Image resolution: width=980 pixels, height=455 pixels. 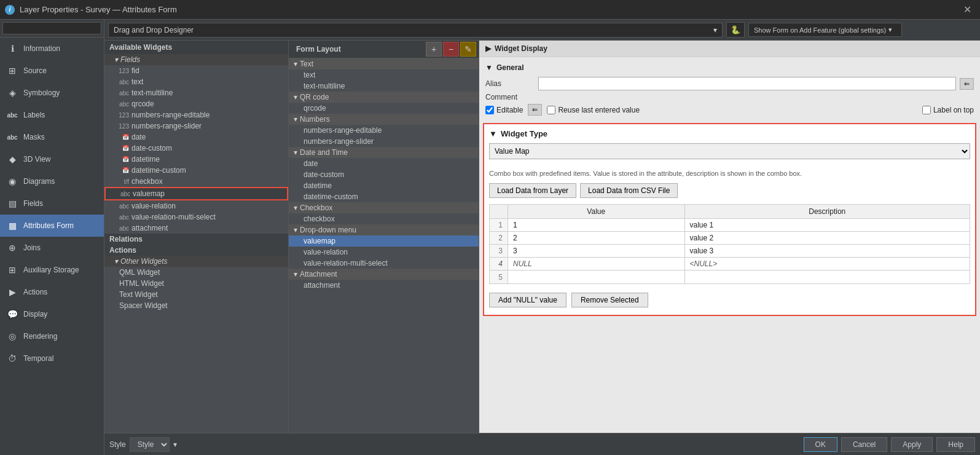 What do you see at coordinates (383, 152) in the screenshot?
I see `fl-group-date-time-header: ▾ Date and Time` at bounding box center [383, 152].